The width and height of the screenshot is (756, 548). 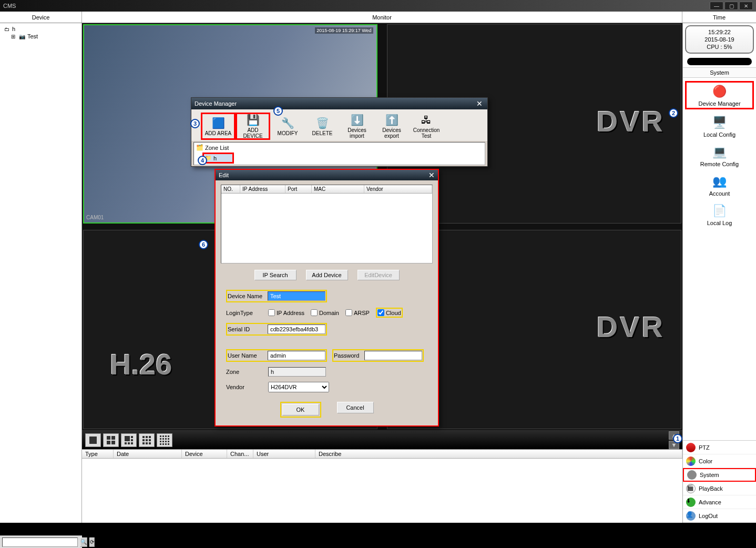 What do you see at coordinates (357, 312) in the screenshot?
I see `login-arsp-checkbox: ARSP` at bounding box center [357, 312].